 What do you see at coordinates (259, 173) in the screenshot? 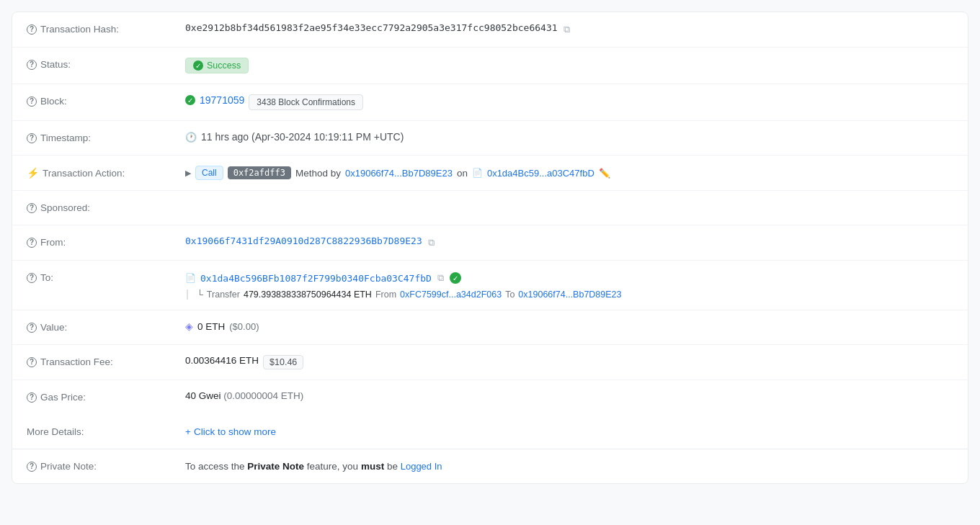
I see `method-badge: 0xf2afdff3` at bounding box center [259, 173].